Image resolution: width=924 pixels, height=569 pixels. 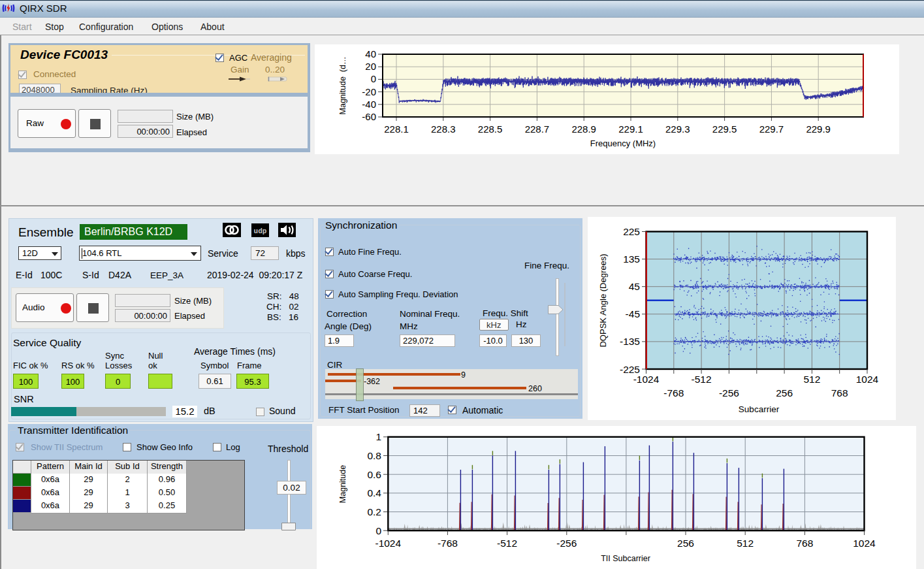 I want to click on svg-text: -60, so click(x=369, y=116).